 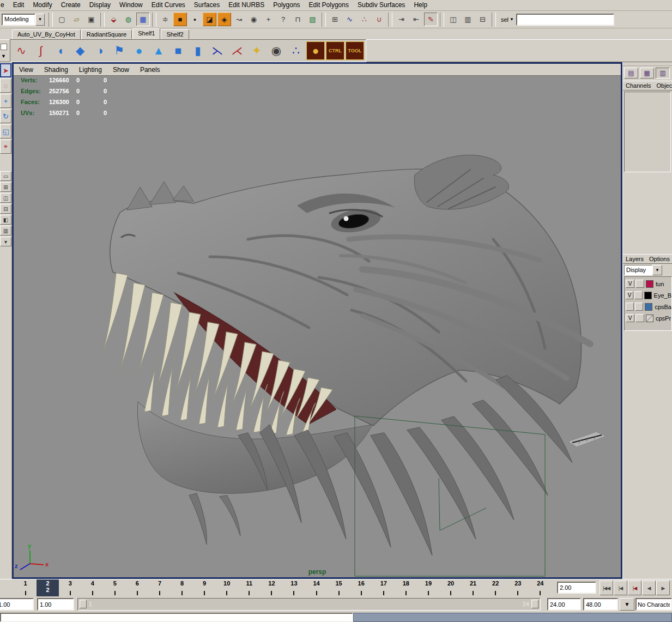 What do you see at coordinates (654, 604) in the screenshot?
I see `character-set-field` at bounding box center [654, 604].